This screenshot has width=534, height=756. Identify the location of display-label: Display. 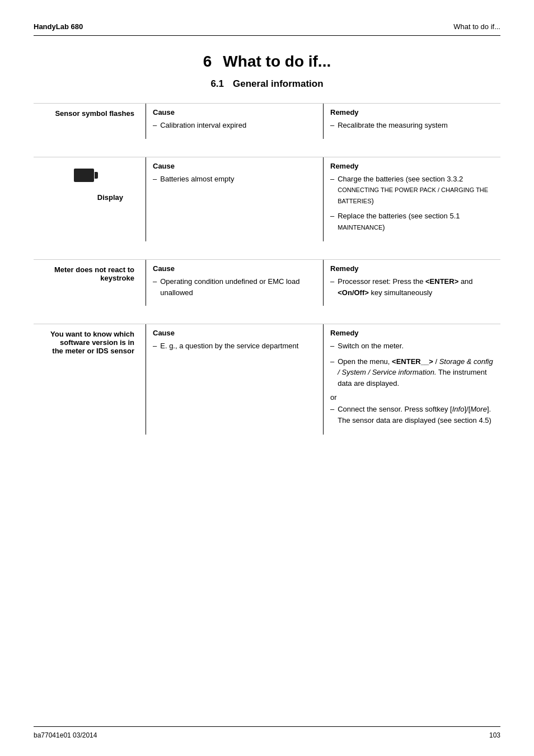
(84, 197).